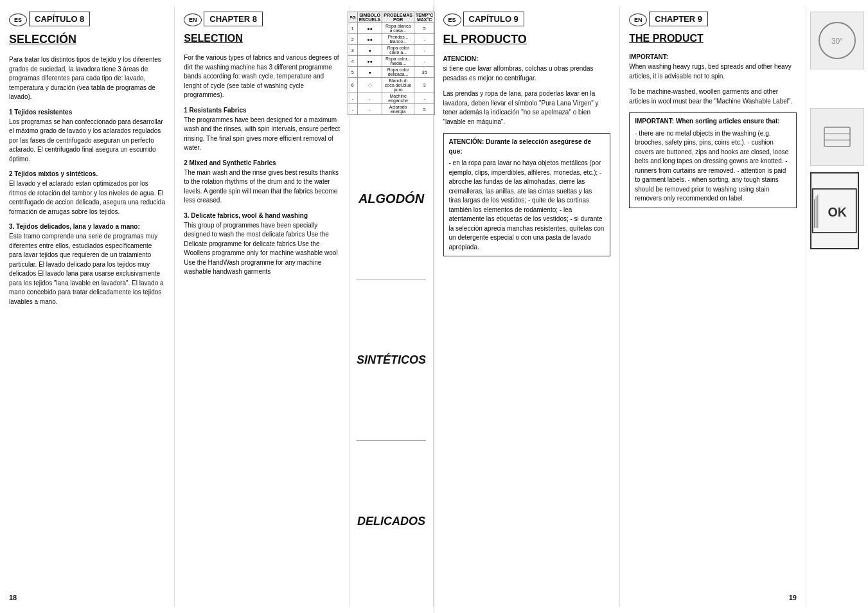 Image resolution: width=868 pixels, height=613 pixels. I want to click on section-heading-es-ch9: EL PRODUCTO, so click(527, 40).